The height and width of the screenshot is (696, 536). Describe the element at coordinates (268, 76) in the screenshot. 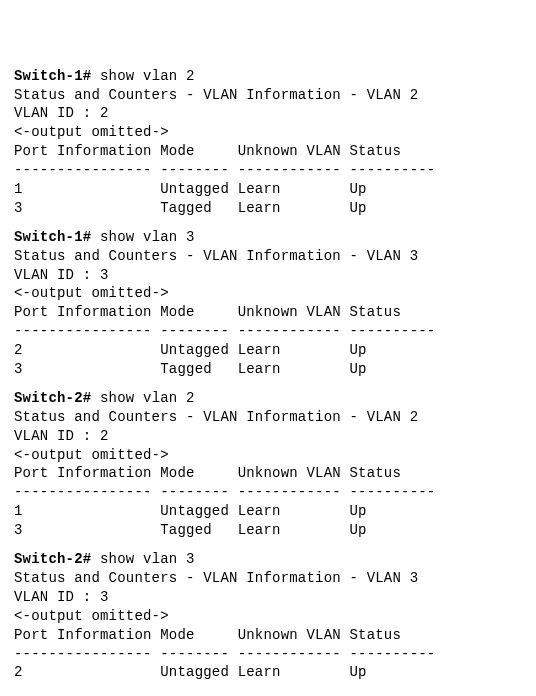

I see `command-prompt-line: Switch-1# show vlan 2` at that location.